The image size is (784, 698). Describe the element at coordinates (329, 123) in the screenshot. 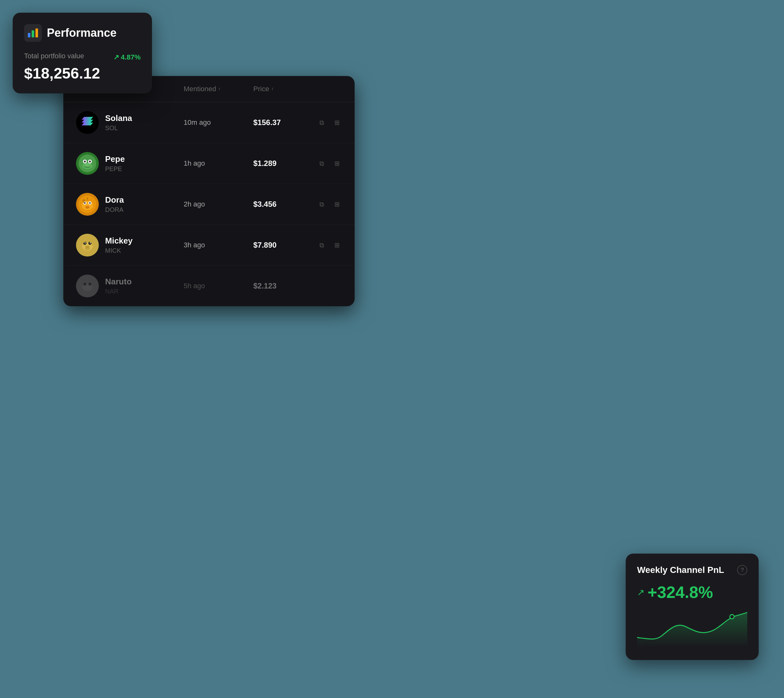

I see `token-actions-sol: ⧉ ⊞` at that location.